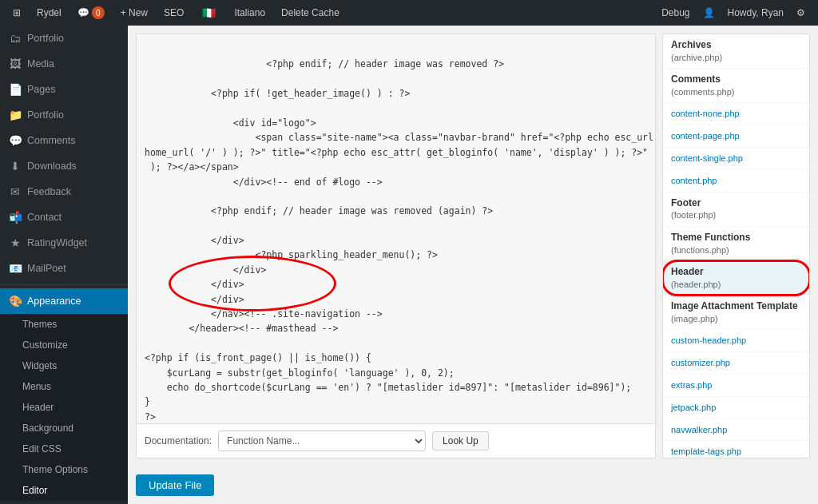 The height and width of the screenshot is (504, 818). Describe the element at coordinates (473, 486) in the screenshot. I see `update-bar: Update File` at that location.